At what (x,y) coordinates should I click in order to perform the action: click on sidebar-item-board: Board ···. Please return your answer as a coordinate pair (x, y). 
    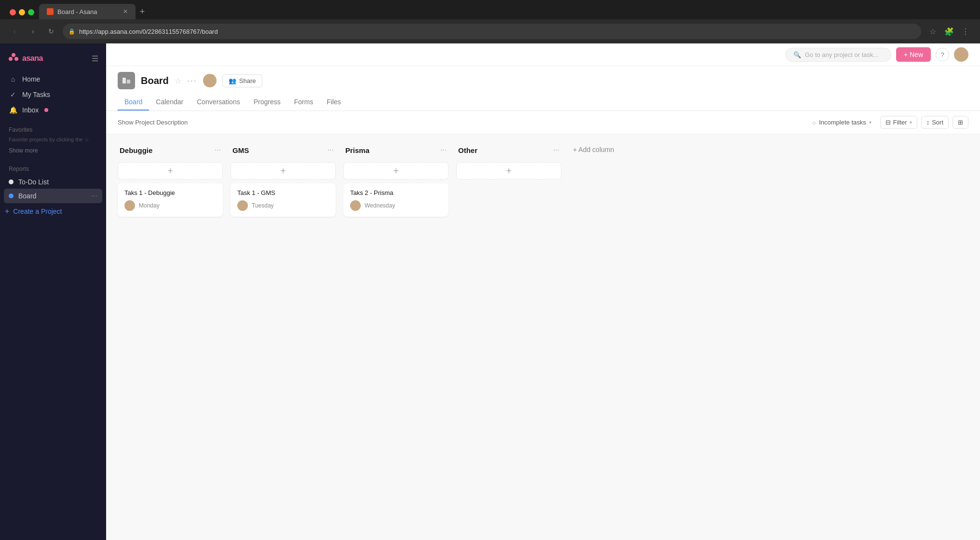
    Looking at the image, I should click on (53, 196).